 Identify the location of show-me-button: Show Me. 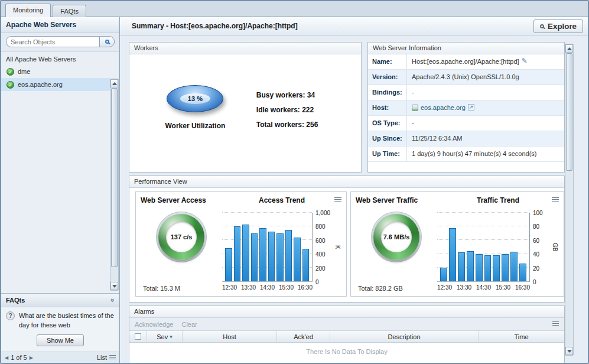
(60, 340).